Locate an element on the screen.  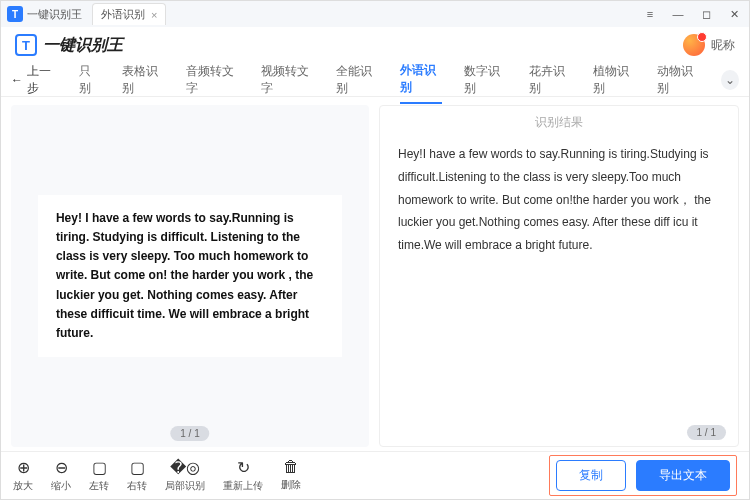
app-name: 一键识别王 is located at coordinates (54, 14).